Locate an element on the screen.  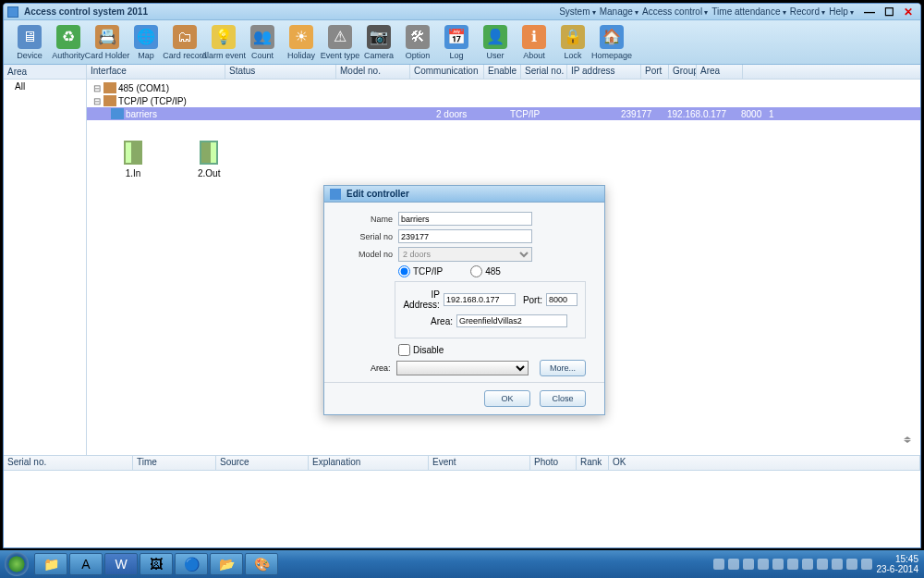
tool-device: 🖥Device is located at coordinates (30, 43).